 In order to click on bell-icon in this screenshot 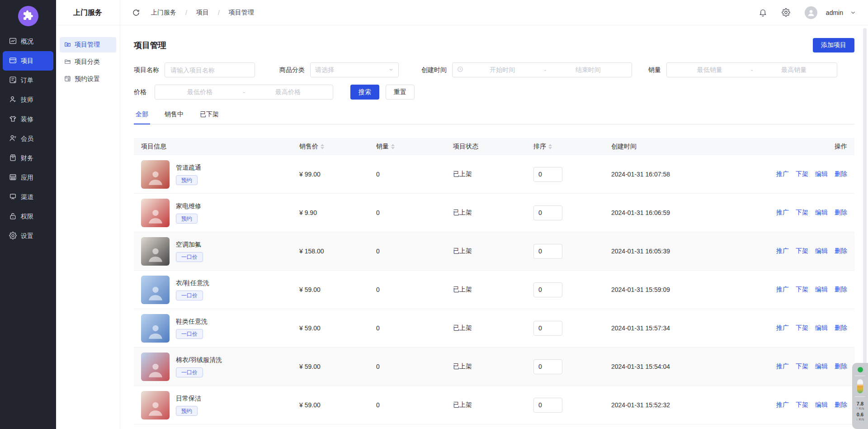, I will do `click(763, 13)`.